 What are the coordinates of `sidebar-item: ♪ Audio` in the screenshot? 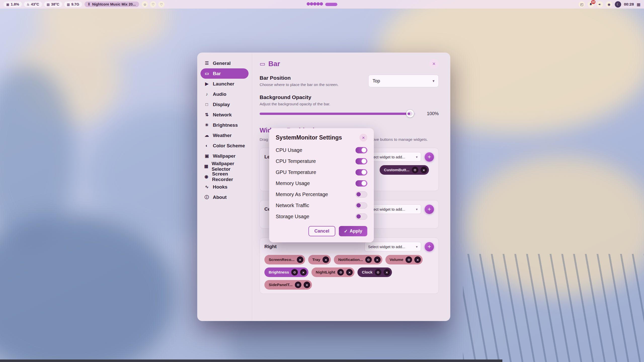 It's located at (224, 94).